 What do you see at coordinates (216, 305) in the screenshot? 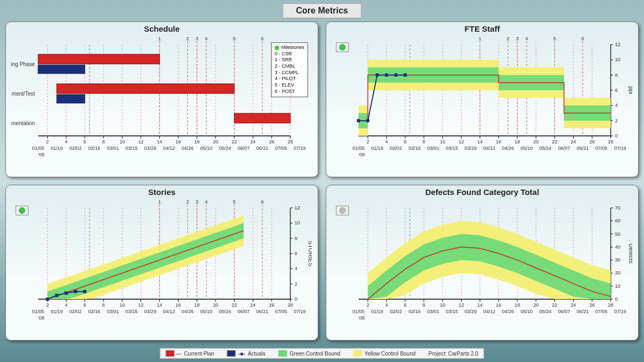
I see `svg-text: 20` at bounding box center [216, 305].